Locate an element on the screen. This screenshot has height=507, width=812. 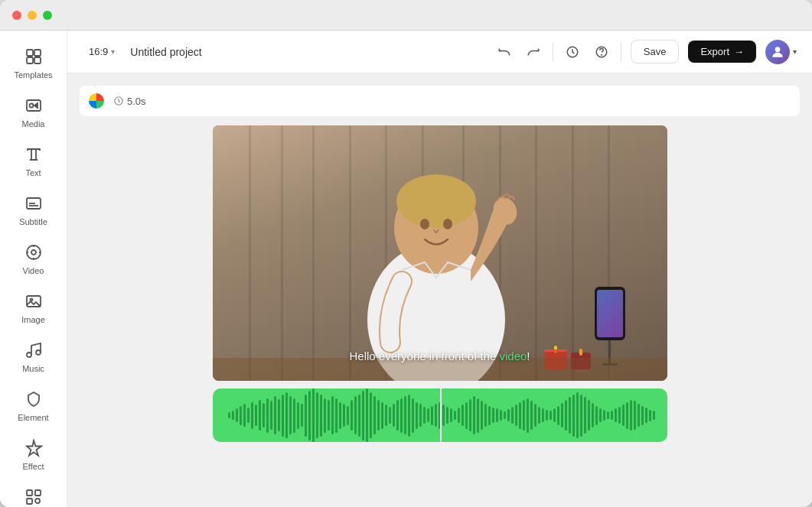
sidebar-item-effect: Effect is located at coordinates (34, 454).